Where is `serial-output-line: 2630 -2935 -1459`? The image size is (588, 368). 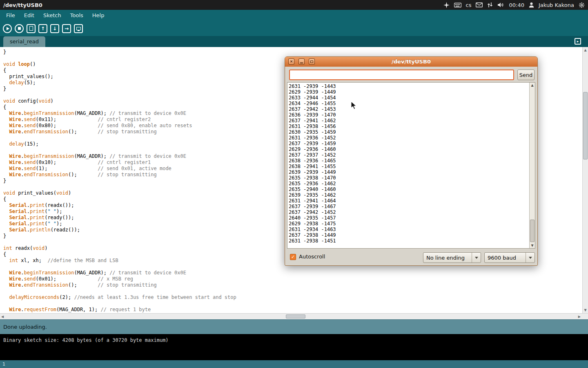 serial-output-line: 2630 -2935 -1459 is located at coordinates (409, 132).